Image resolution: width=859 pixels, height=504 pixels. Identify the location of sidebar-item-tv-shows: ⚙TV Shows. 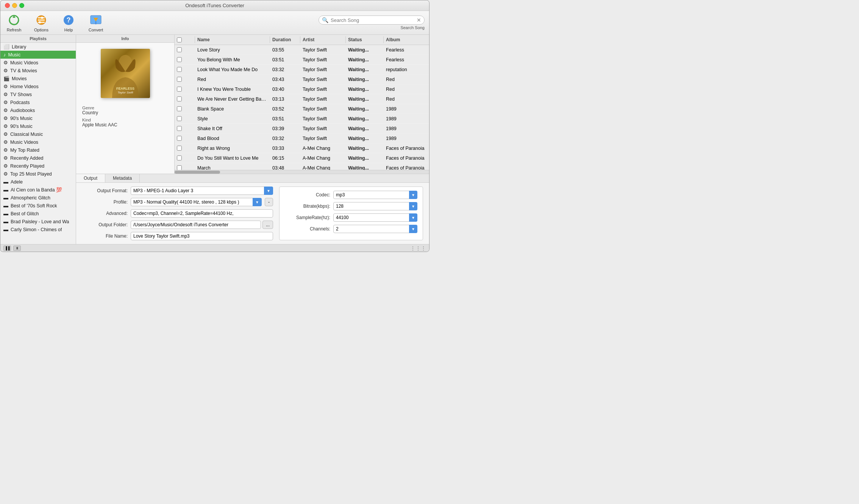
(38, 95).